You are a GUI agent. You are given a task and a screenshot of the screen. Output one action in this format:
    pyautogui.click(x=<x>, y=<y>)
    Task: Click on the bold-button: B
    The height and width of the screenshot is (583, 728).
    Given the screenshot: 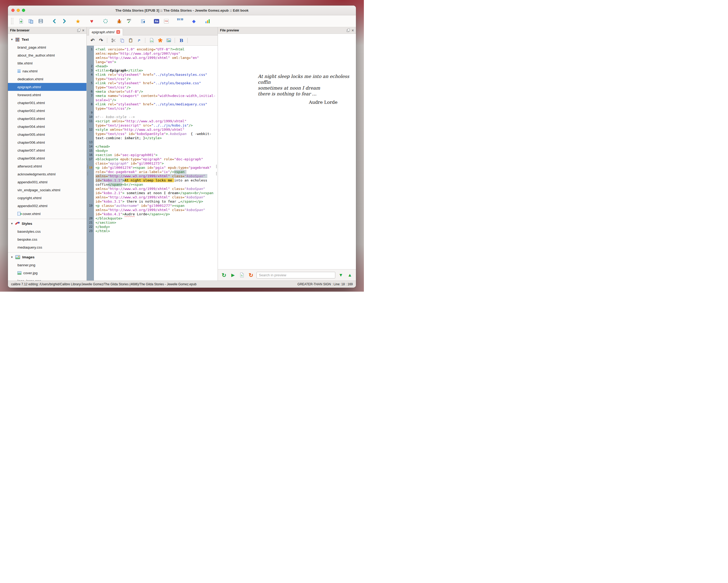 What is the action you would take?
    pyautogui.click(x=182, y=40)
    